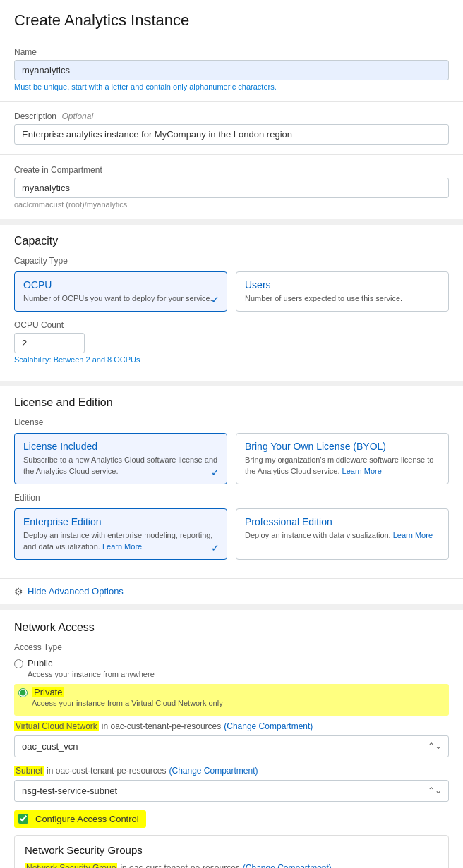  I want to click on capacity-type-label: Capacity Type, so click(232, 261).